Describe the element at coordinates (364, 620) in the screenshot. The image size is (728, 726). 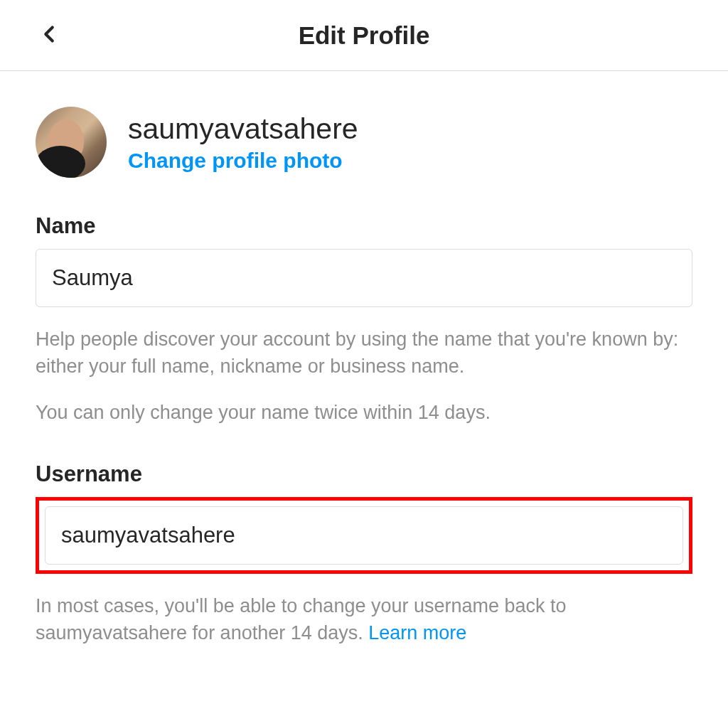
I see `username-help-text: In most cases, you'll be able to change …` at that location.